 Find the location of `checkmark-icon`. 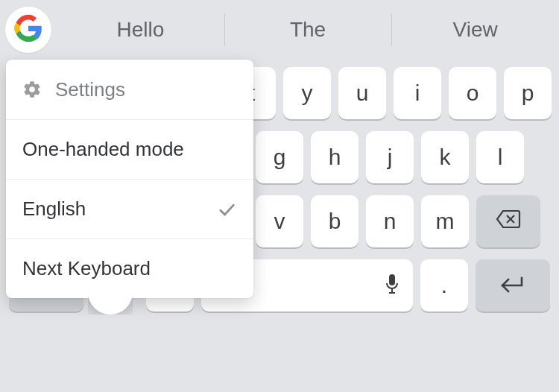

checkmark-icon is located at coordinates (227, 209).